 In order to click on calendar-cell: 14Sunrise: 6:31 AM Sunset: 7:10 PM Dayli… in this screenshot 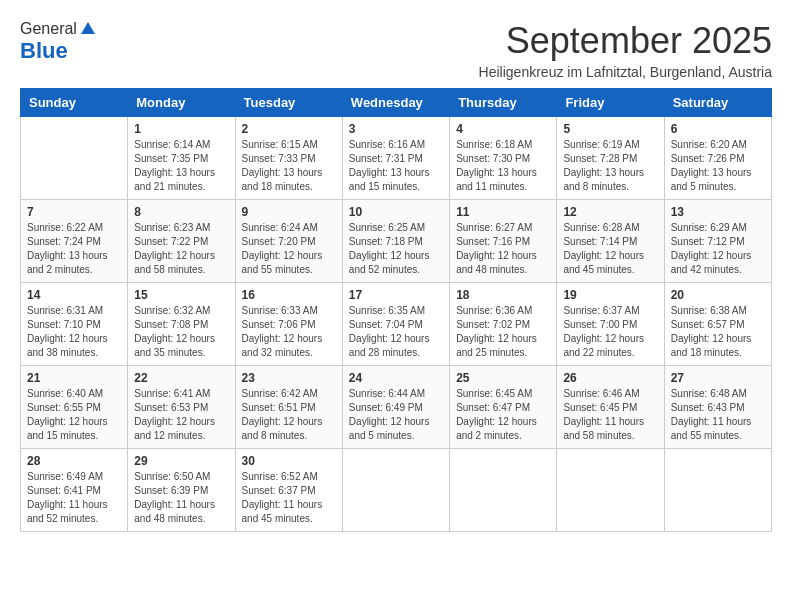, I will do `click(74, 324)`.